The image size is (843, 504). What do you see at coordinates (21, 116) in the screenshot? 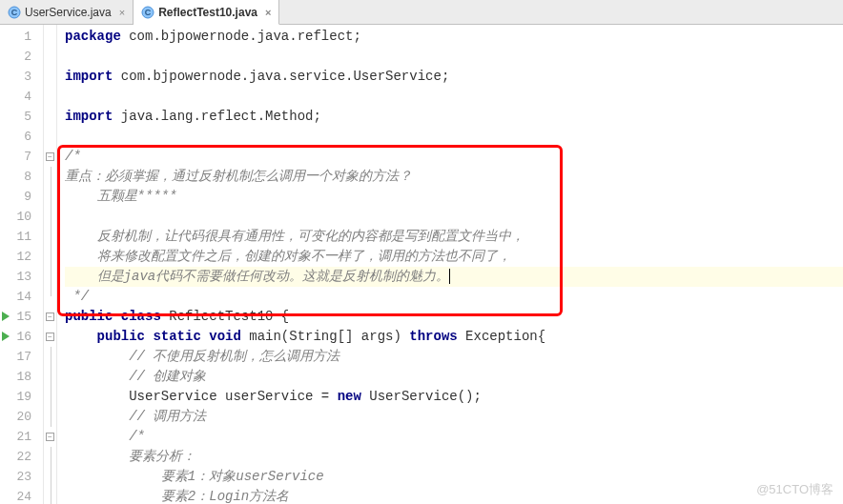
I see `line-number: 5` at bounding box center [21, 116].